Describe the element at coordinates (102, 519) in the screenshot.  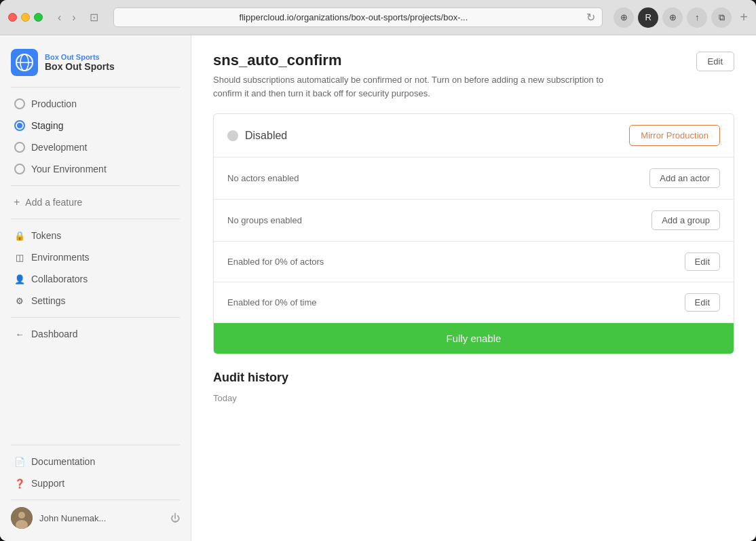
I see `user-name: John Nunemak...` at that location.